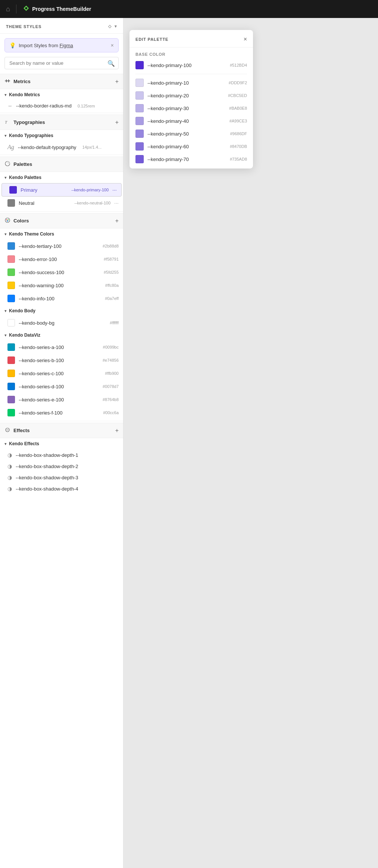  What do you see at coordinates (238, 83) in the screenshot?
I see `primary-10-value: #DDD9F2` at bounding box center [238, 83].